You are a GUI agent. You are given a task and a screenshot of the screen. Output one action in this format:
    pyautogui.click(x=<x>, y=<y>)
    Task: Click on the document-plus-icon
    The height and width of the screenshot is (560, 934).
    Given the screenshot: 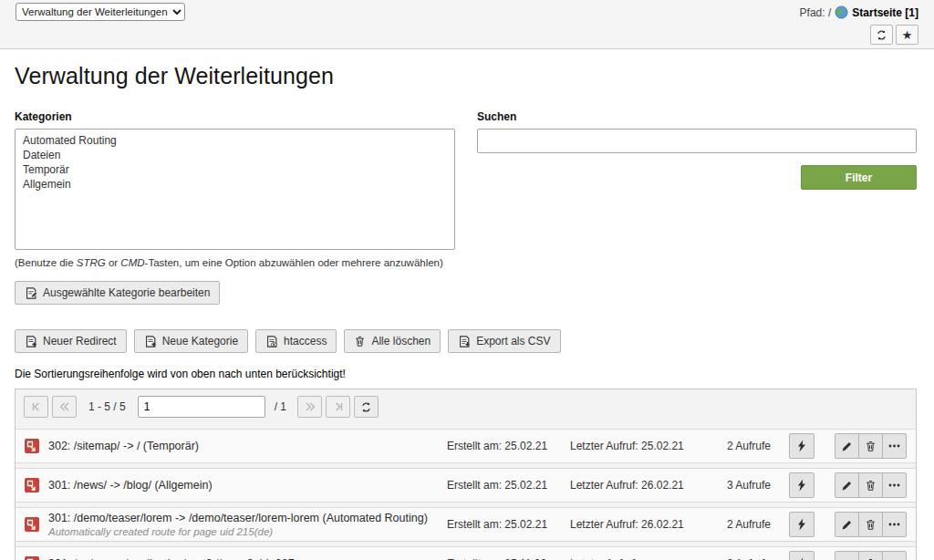 What is the action you would take?
    pyautogui.click(x=31, y=341)
    